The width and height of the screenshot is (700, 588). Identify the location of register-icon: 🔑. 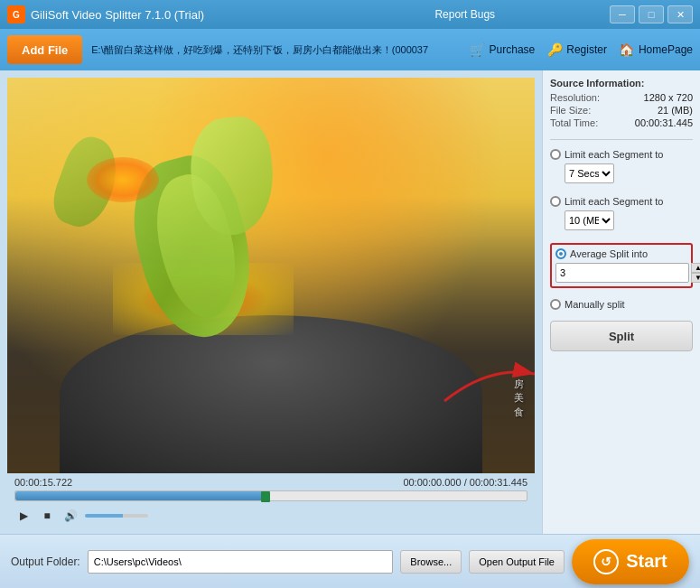
(555, 50).